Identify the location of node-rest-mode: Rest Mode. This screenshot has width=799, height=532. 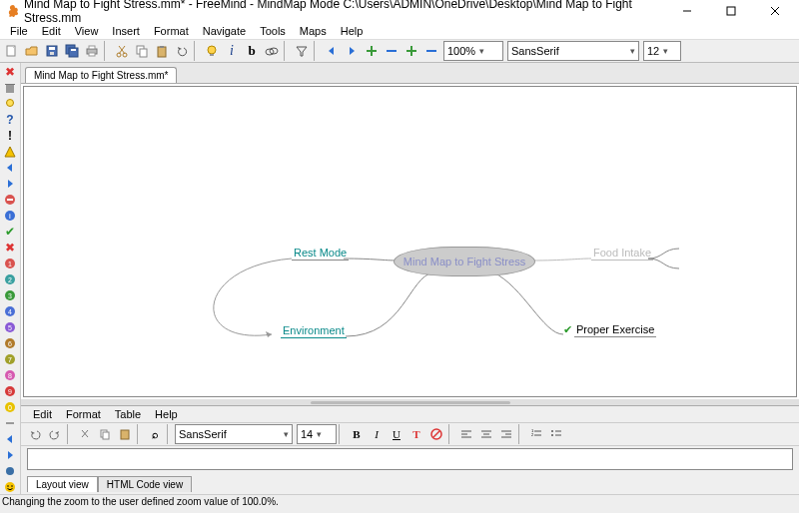
(320, 253).